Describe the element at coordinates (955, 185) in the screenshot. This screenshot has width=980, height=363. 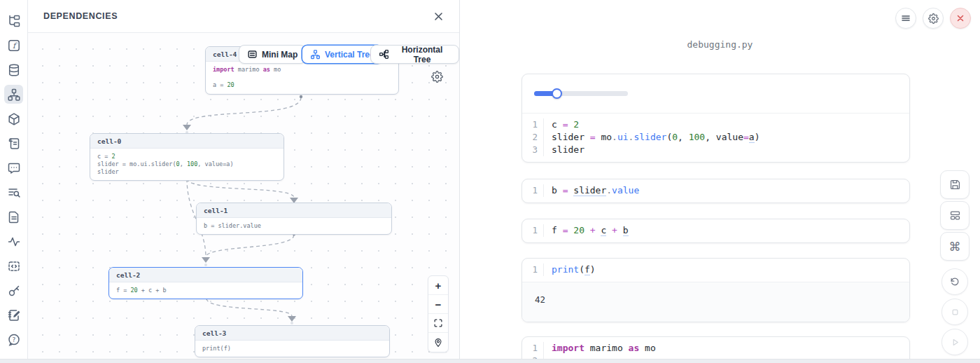
I see `save-icon` at that location.